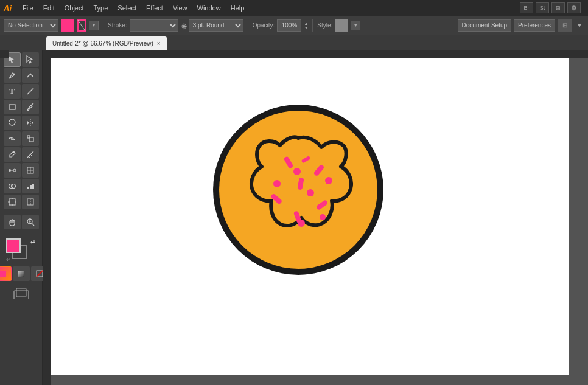 Image resolution: width=588 pixels, height=385 pixels. I want to click on chart-tool, so click(30, 186).